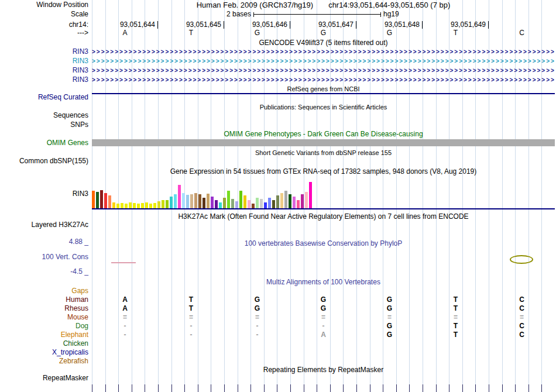  I want to click on species-label: Human, so click(44, 300).